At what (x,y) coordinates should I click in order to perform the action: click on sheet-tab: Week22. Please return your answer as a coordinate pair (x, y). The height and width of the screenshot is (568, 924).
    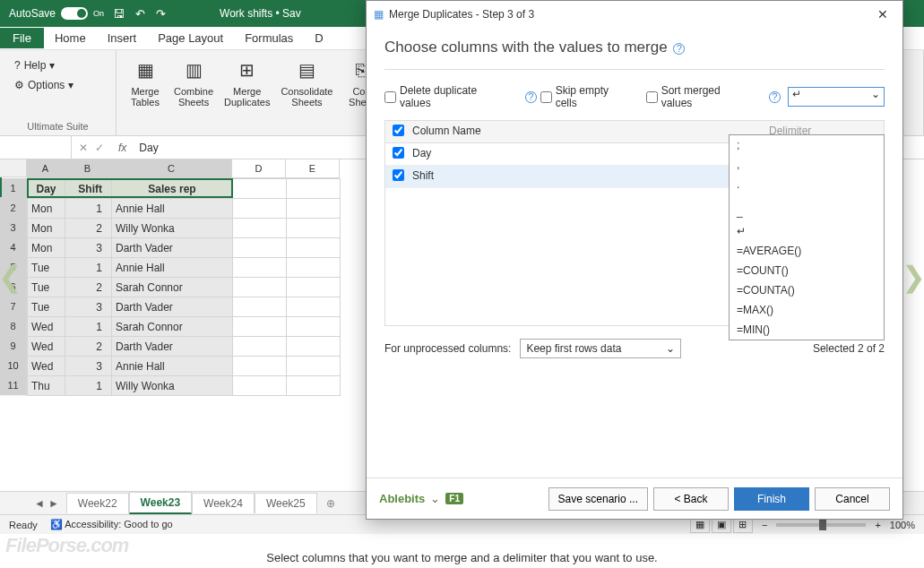
    Looking at the image, I should click on (98, 503).